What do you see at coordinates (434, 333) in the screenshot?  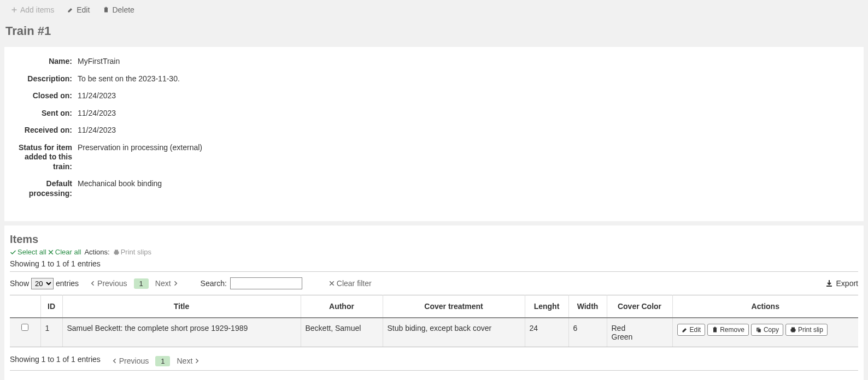 I see `table-row: 1 Samuel Beckett: the complete short pro…` at bounding box center [434, 333].